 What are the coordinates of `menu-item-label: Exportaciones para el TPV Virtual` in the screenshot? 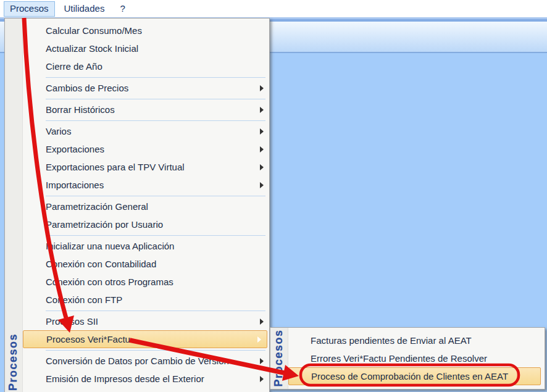 It's located at (115, 167).